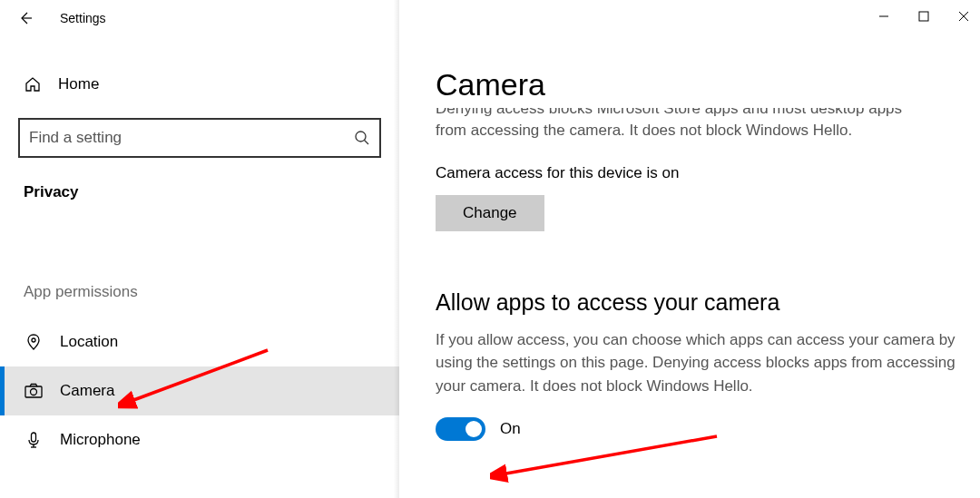  I want to click on minimize-button, so click(884, 16).